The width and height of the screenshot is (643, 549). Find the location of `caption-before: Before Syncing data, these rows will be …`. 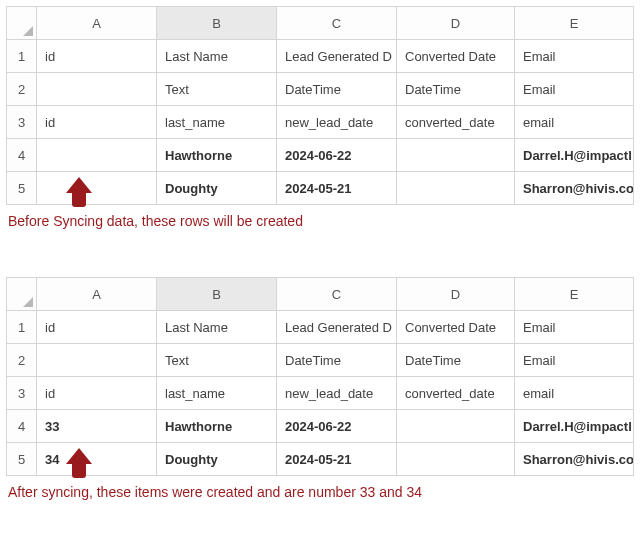

caption-before: Before Syncing data, these rows will be … is located at coordinates (322, 221).